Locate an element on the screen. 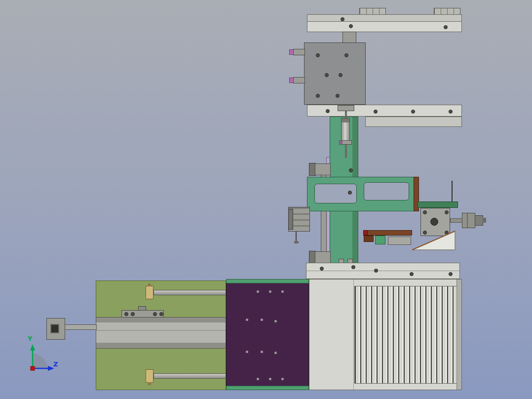 This screenshot has height=399, width=532. control-box-right-edge is located at coordinates (459, 335).